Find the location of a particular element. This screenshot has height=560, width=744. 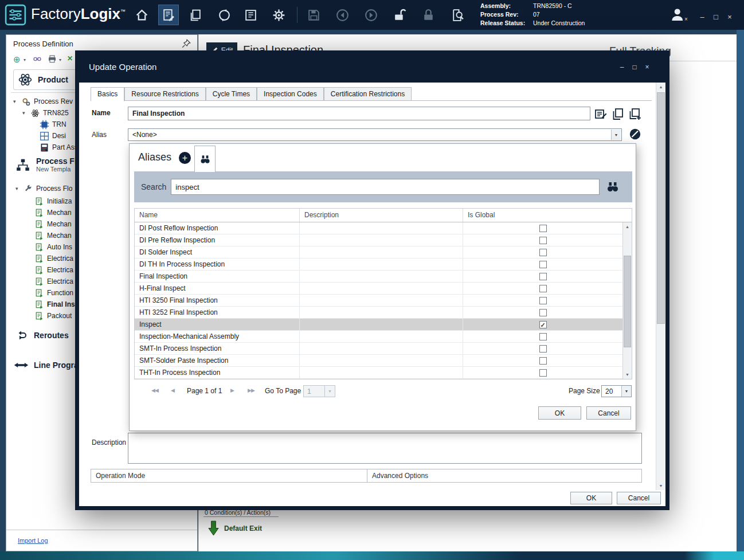

alias-description-cell is located at coordinates (382, 324).